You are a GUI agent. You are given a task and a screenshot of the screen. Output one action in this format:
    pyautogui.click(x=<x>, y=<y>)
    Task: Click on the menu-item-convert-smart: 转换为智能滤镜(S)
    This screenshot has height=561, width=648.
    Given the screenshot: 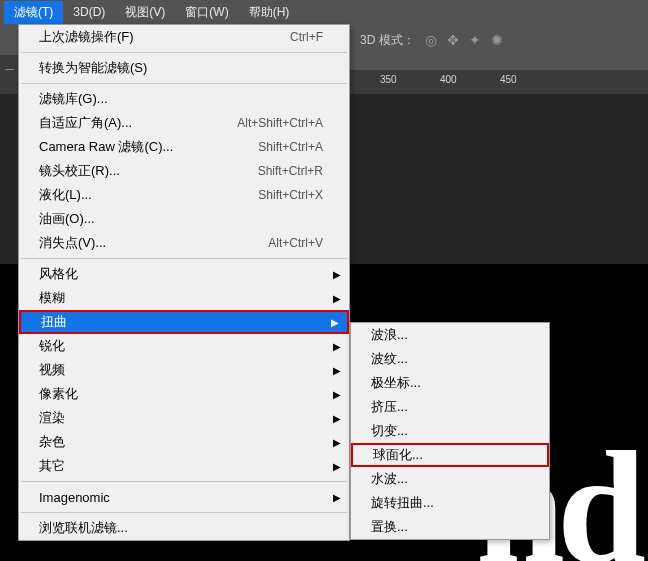 What is the action you would take?
    pyautogui.click(x=184, y=68)
    